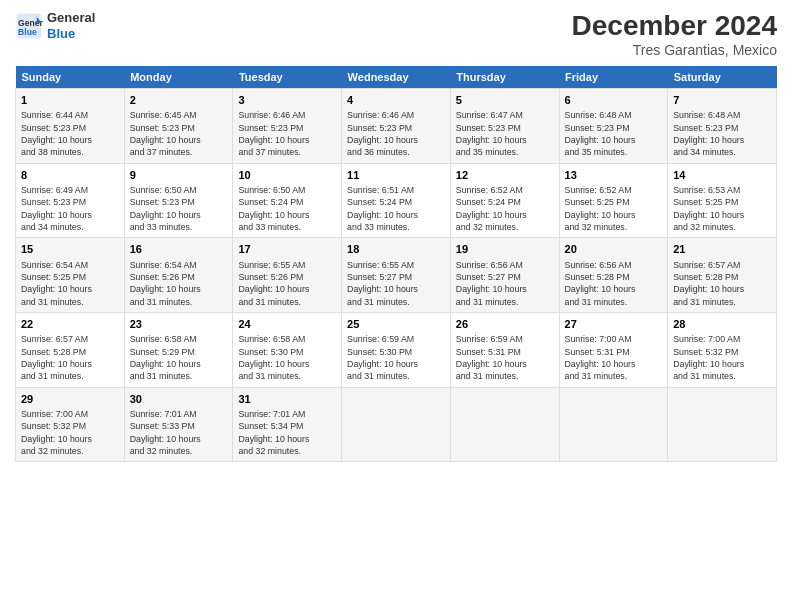  What do you see at coordinates (288, 350) in the screenshot?
I see `calendar-cell: 24Sunrise: 6:58 AM Sunset: 5:30 PM Dayli…` at bounding box center [288, 350].